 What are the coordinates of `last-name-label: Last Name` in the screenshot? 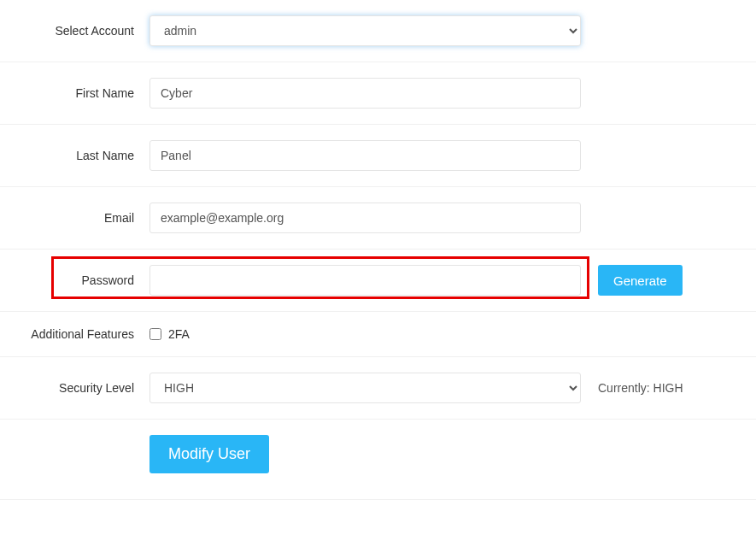 It's located at (75, 156).